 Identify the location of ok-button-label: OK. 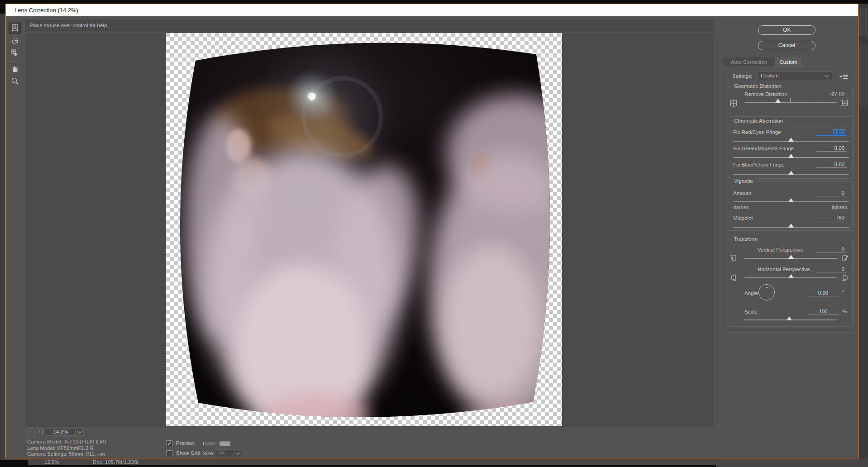
(787, 30).